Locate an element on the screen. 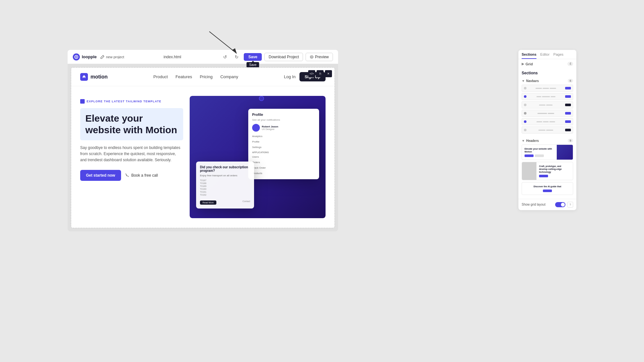  preview-label: Preview is located at coordinates (322, 57).